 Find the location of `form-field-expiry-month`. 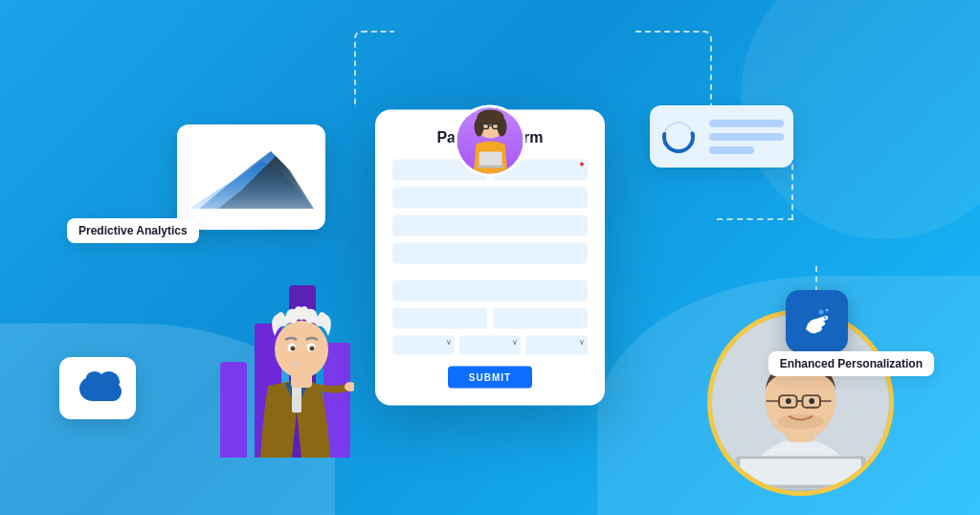

form-field-expiry-month is located at coordinates (440, 319).